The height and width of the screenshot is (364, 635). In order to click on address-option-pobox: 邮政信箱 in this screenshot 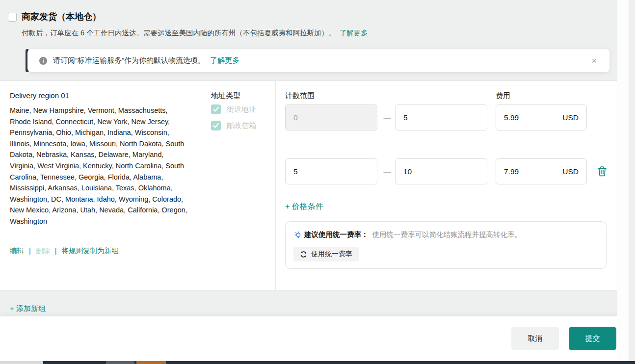, I will do `click(234, 126)`.